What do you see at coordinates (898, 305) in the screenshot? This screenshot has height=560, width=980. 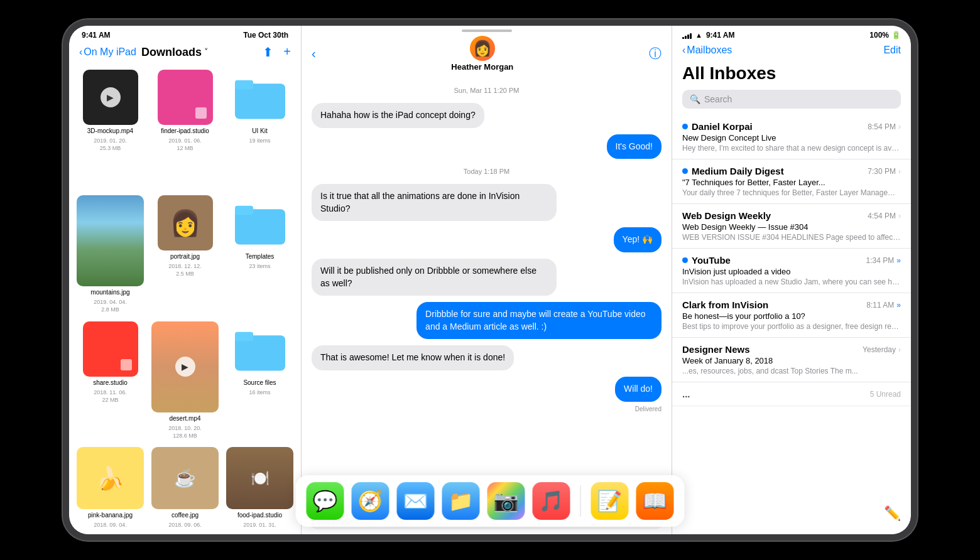 I see `mail-double-chevron-5: »` at bounding box center [898, 305].